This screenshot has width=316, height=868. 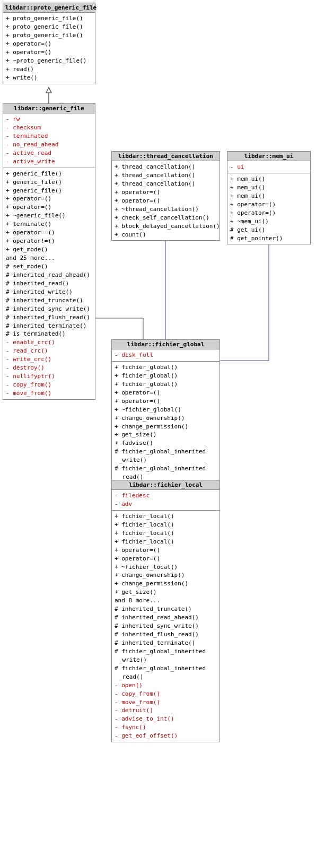 What do you see at coordinates (165, 496) in the screenshot?
I see `attr-item: - filedesc` at bounding box center [165, 496].